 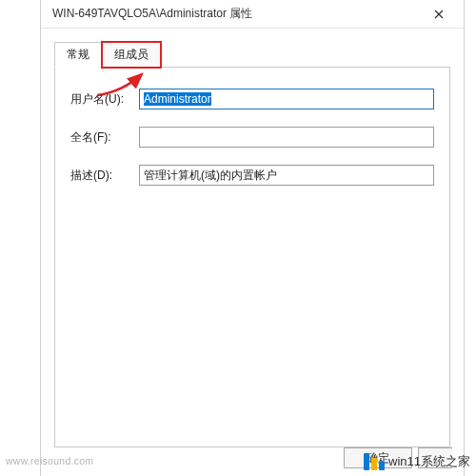 I want to click on window-title: WIN-649TAVQLO5A\Administrator 属性, so click(x=236, y=13).